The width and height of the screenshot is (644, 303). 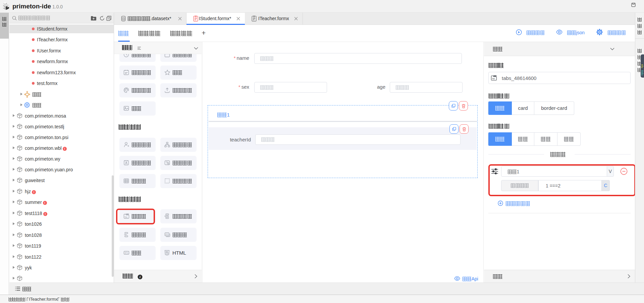 What do you see at coordinates (493, 79) in the screenshot?
I see `svg-text: Tab` at bounding box center [493, 79].